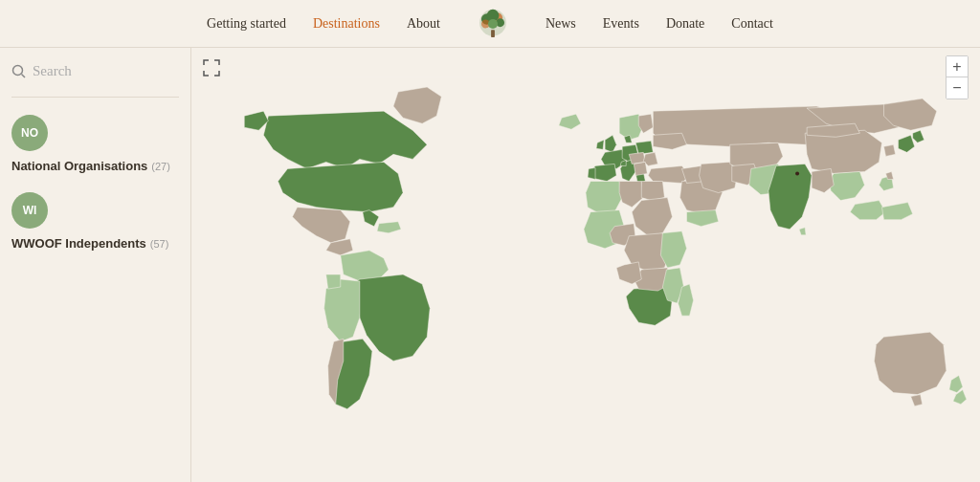 This screenshot has height=482, width=980. I want to click on national-organisations-count: (27), so click(161, 166).